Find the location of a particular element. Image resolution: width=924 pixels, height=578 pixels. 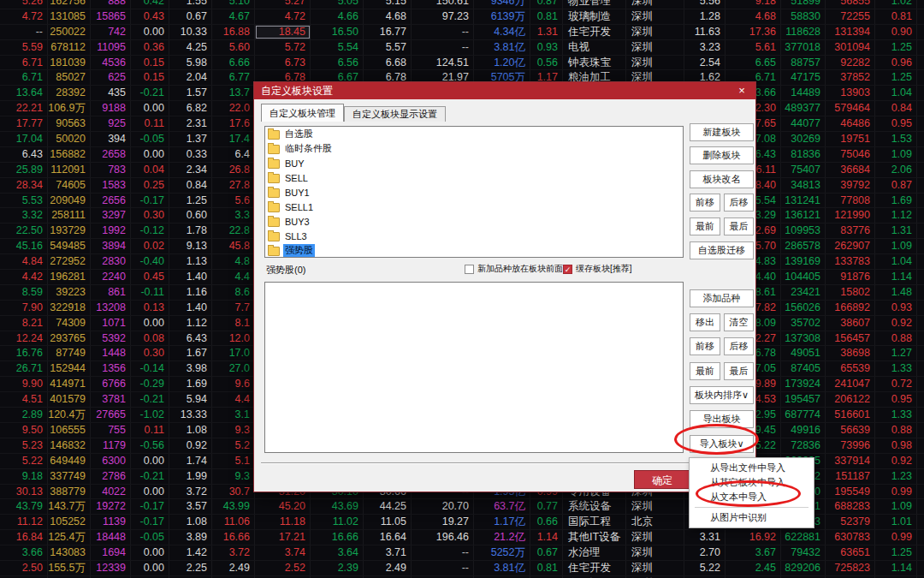

table-cell: 377018 is located at coordinates (803, 48).